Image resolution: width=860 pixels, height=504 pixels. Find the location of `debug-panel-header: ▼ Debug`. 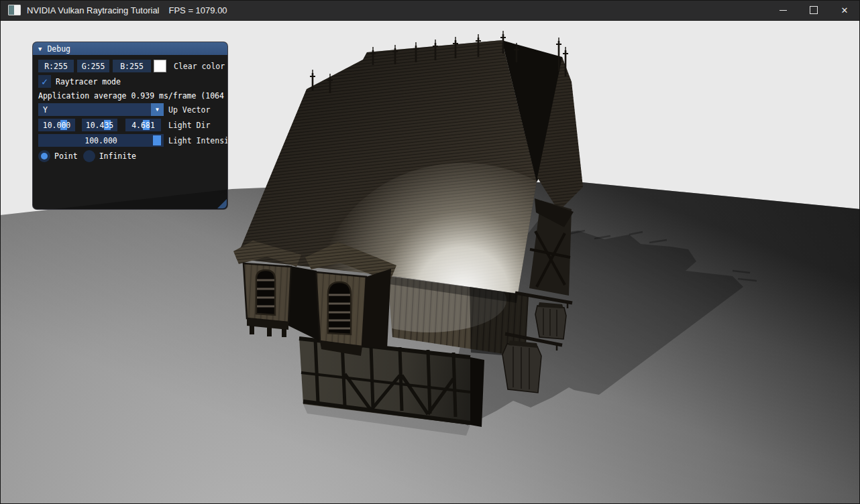

debug-panel-header: ▼ Debug is located at coordinates (130, 48).